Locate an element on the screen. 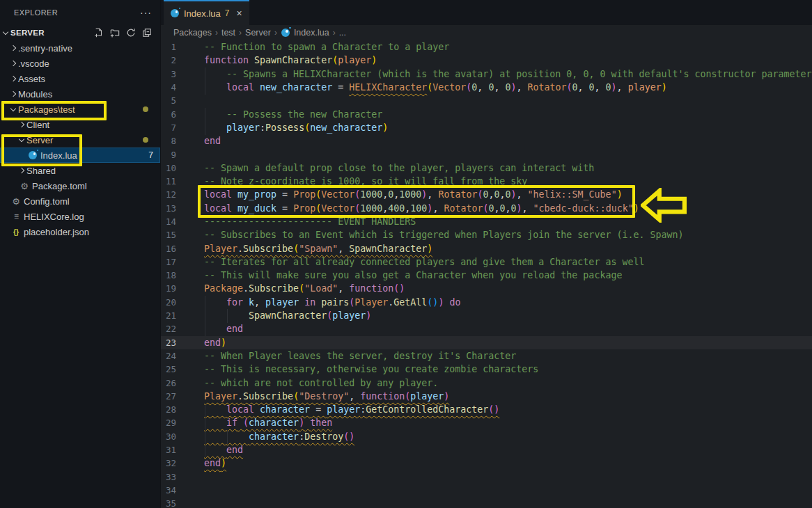  code-line-9: 9 is located at coordinates (486, 154).